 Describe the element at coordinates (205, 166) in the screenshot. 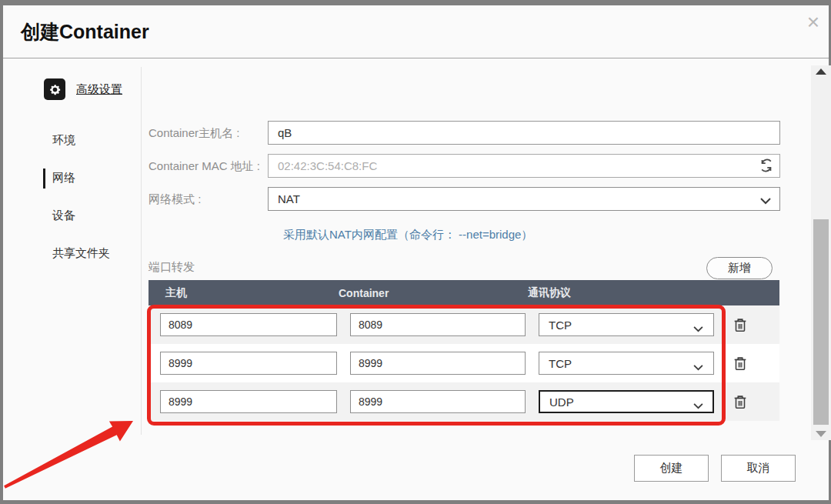

I see `mac-label: Container MAC 地址 :` at that location.